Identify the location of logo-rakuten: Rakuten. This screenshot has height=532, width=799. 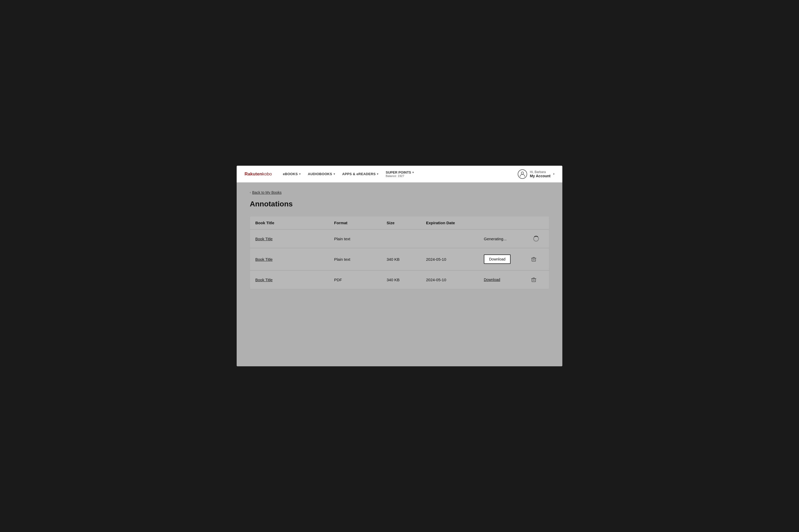
(253, 174).